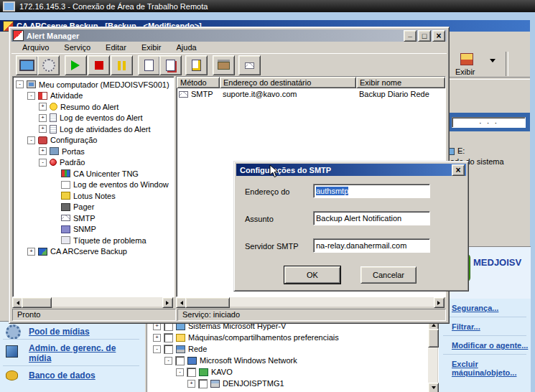  What do you see at coordinates (187, 47) in the screenshot?
I see `menu-ajuda: Ajuda` at bounding box center [187, 47].